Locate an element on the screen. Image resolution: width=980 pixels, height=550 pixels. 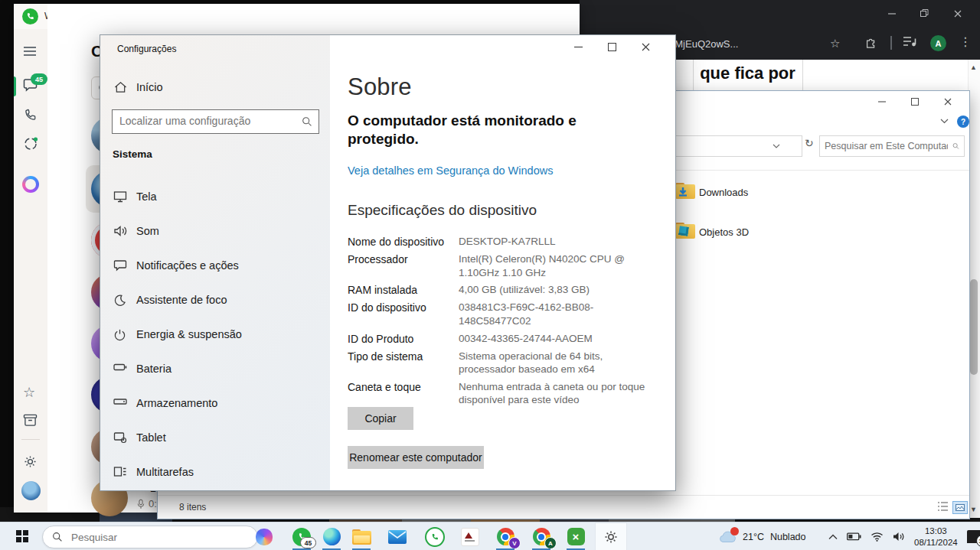
objects3d-folder-icon is located at coordinates (685, 231).